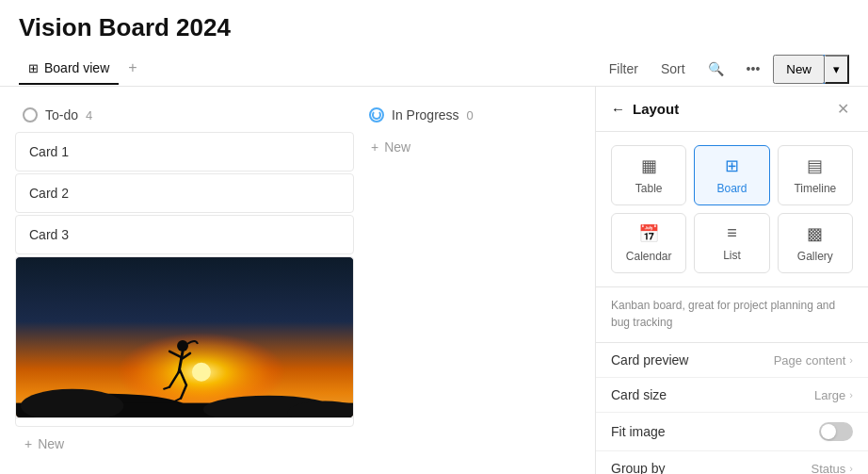 The height and width of the screenshot is (474, 868). Describe the element at coordinates (49, 152) in the screenshot. I see `card-1-title: Card 1` at that location.